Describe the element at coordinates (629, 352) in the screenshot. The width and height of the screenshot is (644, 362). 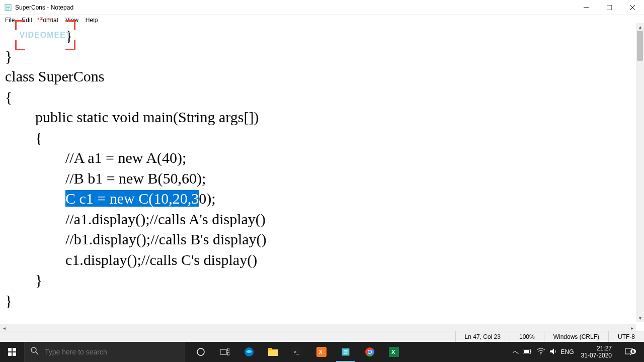
I see `notification-center-icon: 6` at that location.